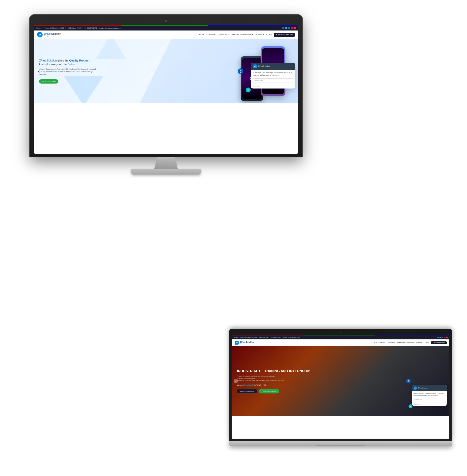 This screenshot has height=476, width=467. I want to click on laptop-hero-buttons: GET STARTED NOW 📞 (+91) 96-2443-7487, so click(274, 391).